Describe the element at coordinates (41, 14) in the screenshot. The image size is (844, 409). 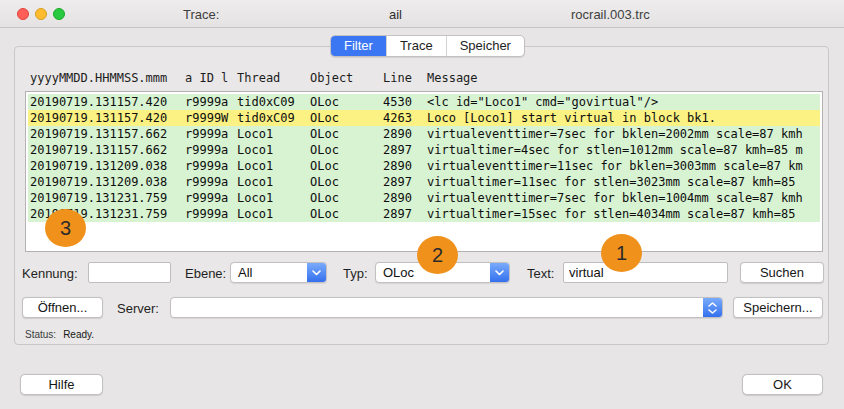
I see `minimize-window-icon` at that location.